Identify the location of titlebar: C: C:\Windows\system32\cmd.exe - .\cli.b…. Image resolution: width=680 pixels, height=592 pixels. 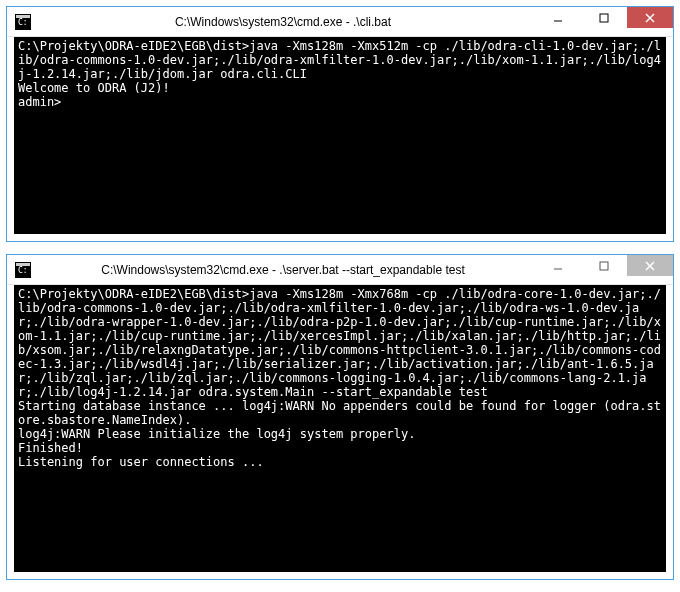
(340, 22).